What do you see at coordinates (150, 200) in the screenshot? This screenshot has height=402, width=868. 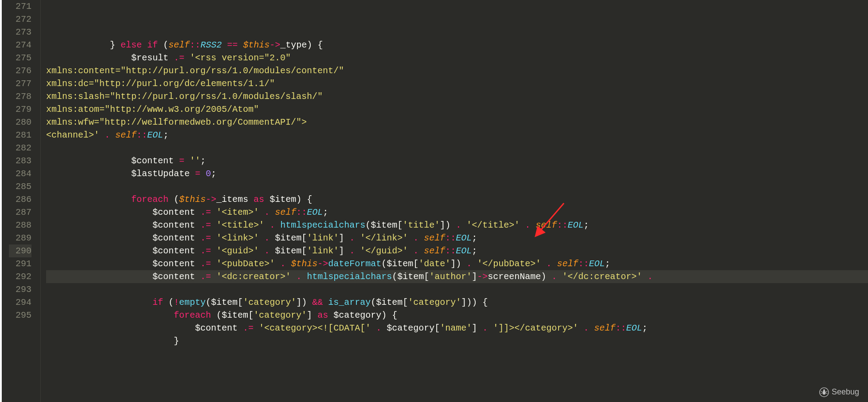 I see `code-token: foreach` at bounding box center [150, 200].